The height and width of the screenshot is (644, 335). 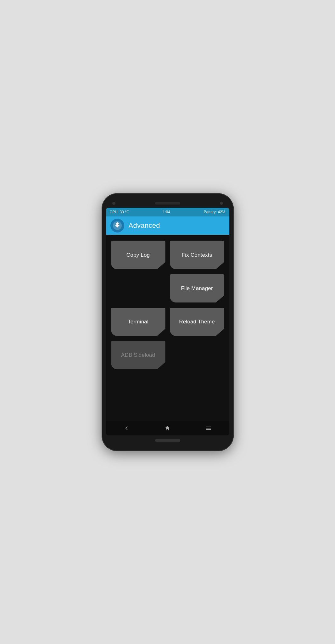 I want to click on phone-screen: CPU: 30 °C 1:04 Battery: 42% Advanced Co…, so click(x=168, y=322).